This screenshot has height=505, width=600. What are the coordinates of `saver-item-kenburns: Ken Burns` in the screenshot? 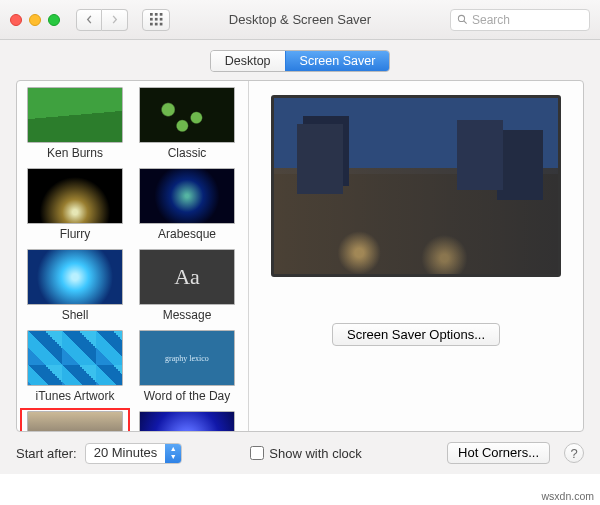 It's located at (75, 124).